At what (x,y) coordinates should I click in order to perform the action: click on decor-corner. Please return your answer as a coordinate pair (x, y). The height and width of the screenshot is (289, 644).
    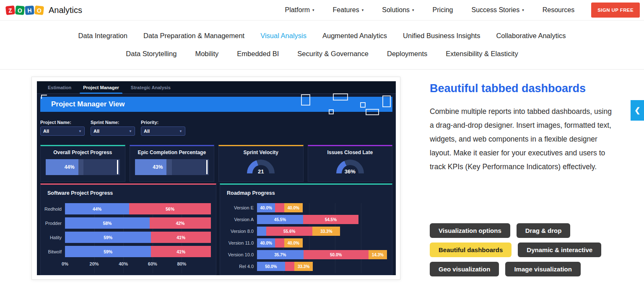
    Looking at the image, I should click on (44, 97).